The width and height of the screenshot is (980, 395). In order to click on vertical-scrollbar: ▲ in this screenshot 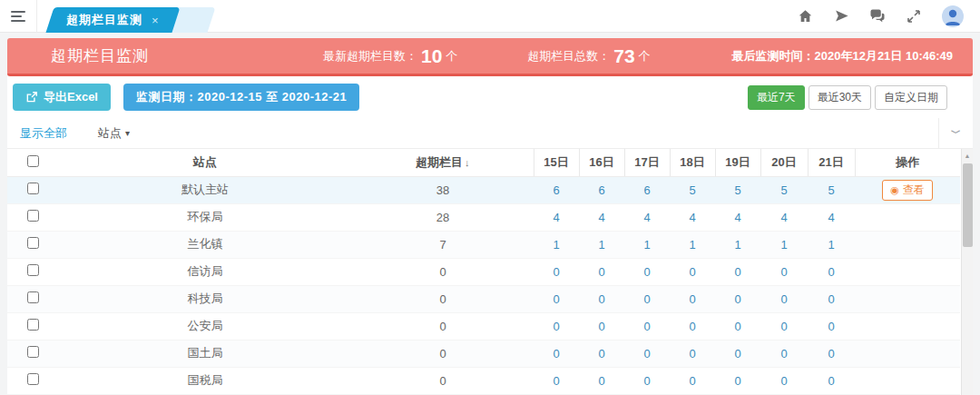, I will do `click(967, 272)`.